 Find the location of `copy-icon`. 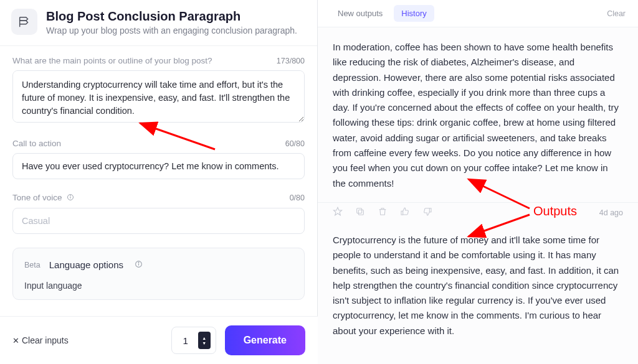

copy-icon is located at coordinates (360, 213).